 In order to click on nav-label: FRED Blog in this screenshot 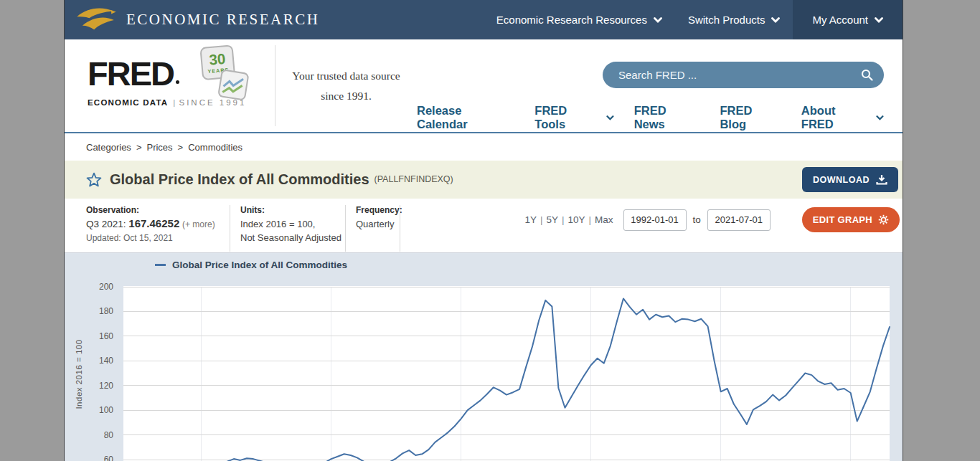, I will do `click(750, 118)`.